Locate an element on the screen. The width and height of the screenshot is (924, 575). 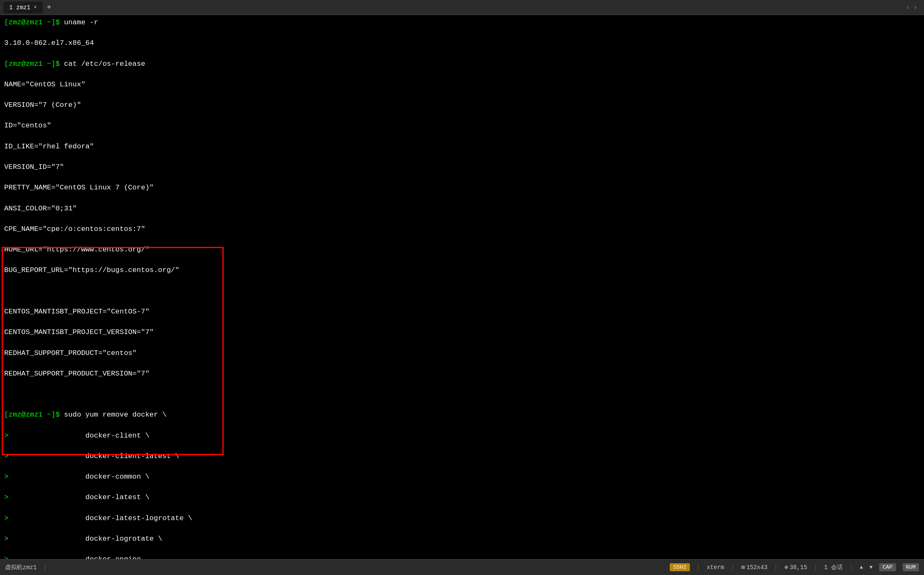
arrow-left: ‹ is located at coordinates (908, 8).